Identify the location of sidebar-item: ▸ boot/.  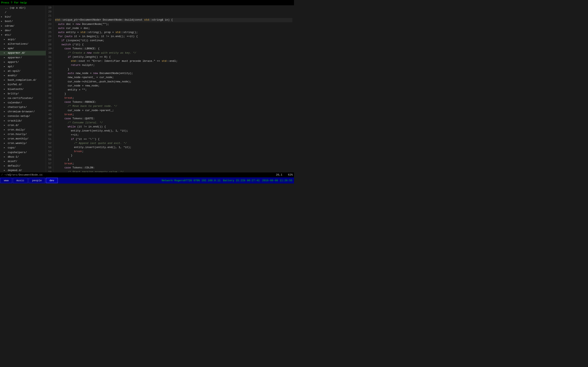
(23, 21).